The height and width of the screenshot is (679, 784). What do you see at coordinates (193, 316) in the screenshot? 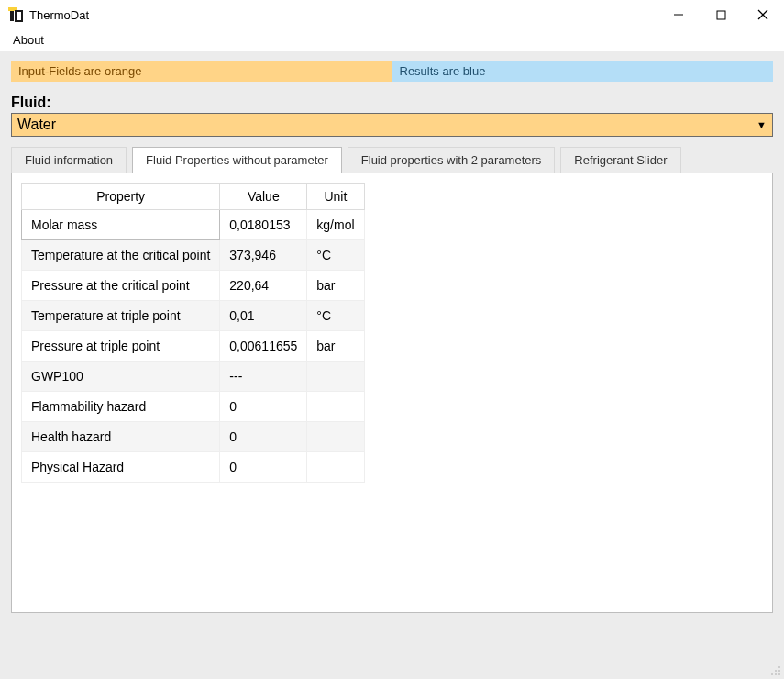
I see `table-row: Temperature at triple point0,01°C` at bounding box center [193, 316].